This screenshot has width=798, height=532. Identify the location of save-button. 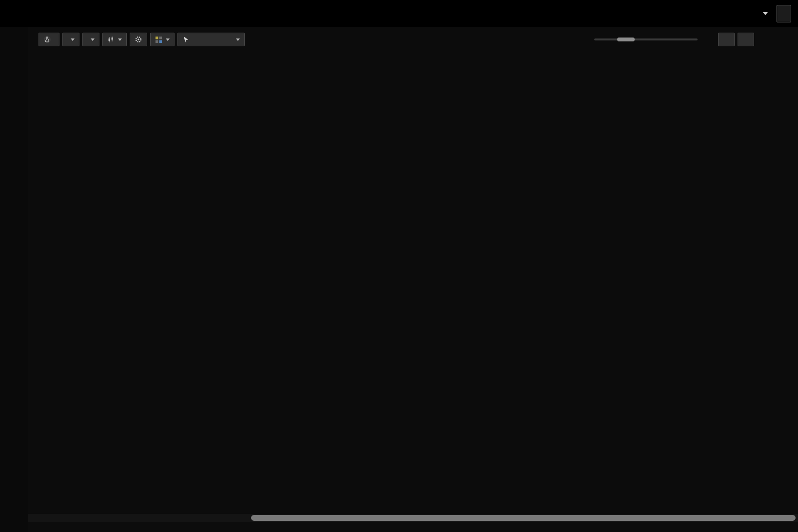
(726, 39).